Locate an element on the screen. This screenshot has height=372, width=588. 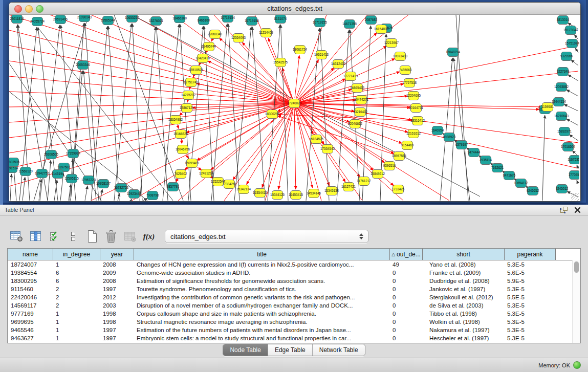
table-cell: 2012 is located at coordinates (117, 297).